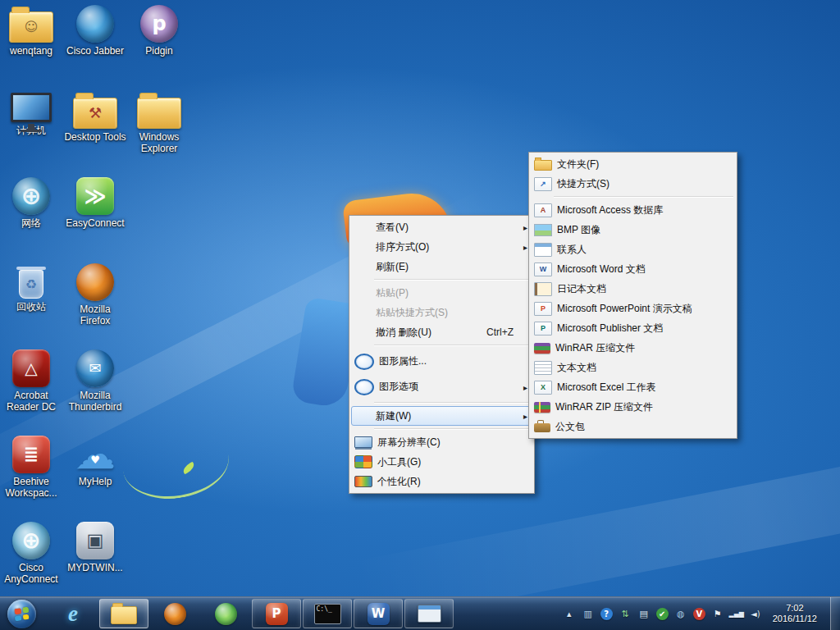  What do you see at coordinates (441, 267) in the screenshot?
I see `context-menu-item-refresh: 刷新(E)` at bounding box center [441, 267].